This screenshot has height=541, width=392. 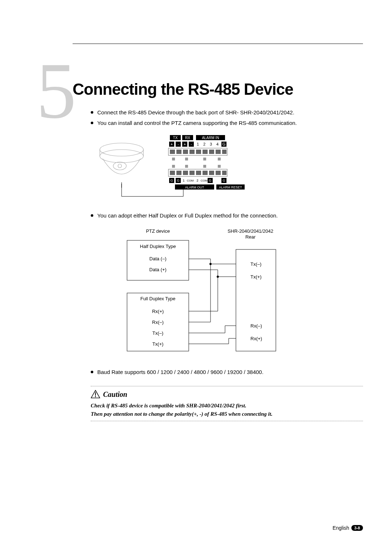 I want to click on page-footer: English 3-8, so click(x=348, y=528).